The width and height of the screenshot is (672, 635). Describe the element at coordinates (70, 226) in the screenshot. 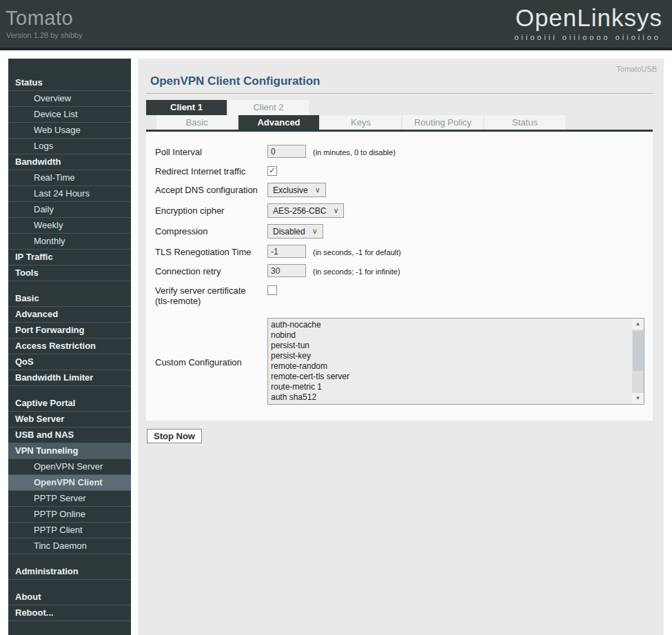

I see `sidebar-item-weekly: Weekly` at that location.